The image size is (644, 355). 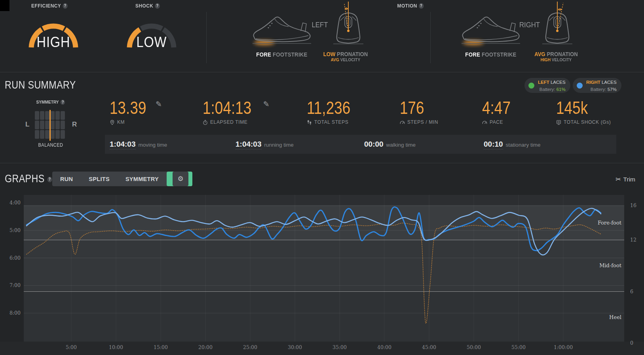 I want to click on pace-tick-label: 5:00, so click(x=15, y=230).